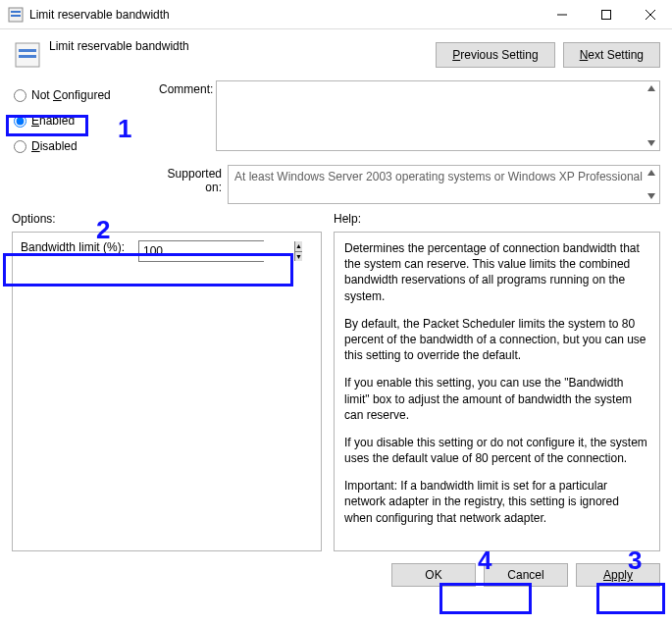 The height and width of the screenshot is (625, 672). Describe the element at coordinates (85, 95) in the screenshot. I see `radio-not-configured: Not Configured` at that location.